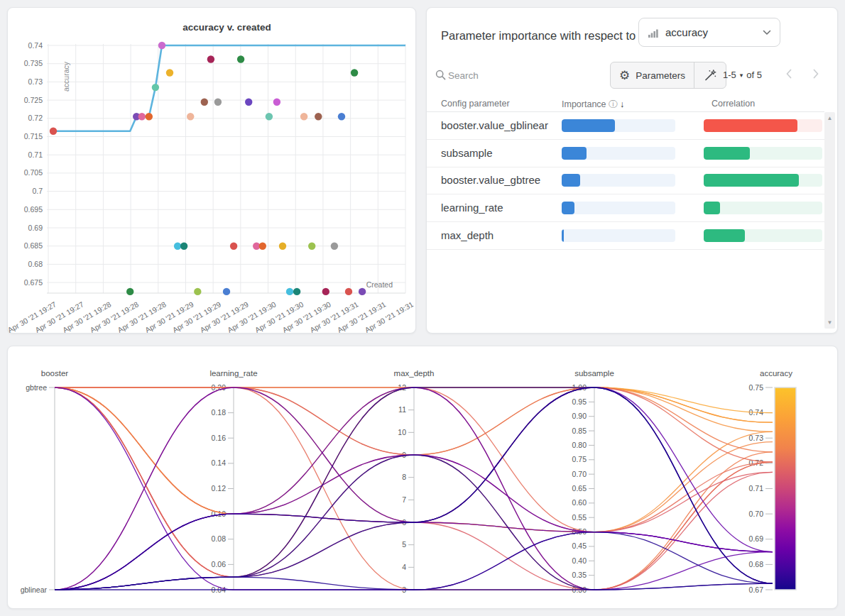 The height and width of the screenshot is (616, 845). What do you see at coordinates (36, 82) in the screenshot?
I see `y-tick-label: 0.73` at bounding box center [36, 82].